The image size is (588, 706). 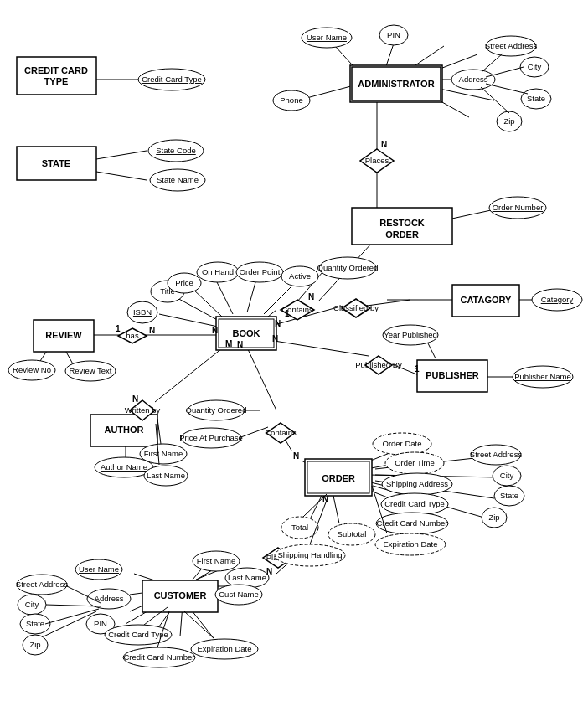 What do you see at coordinates (310, 554) in the screenshot?
I see `shipping-handling-label: Shipping Handling` at bounding box center [310, 554].